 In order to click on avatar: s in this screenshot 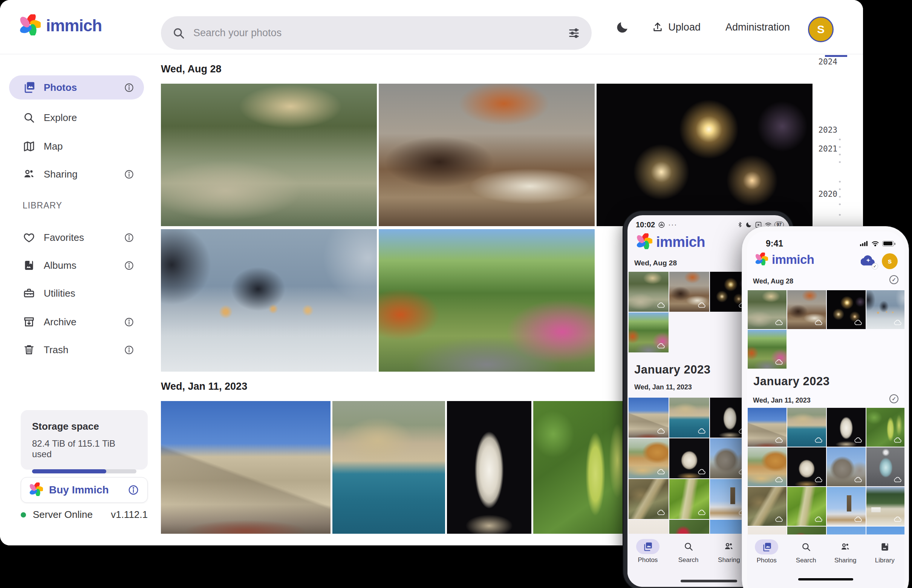, I will do `click(889, 261)`.